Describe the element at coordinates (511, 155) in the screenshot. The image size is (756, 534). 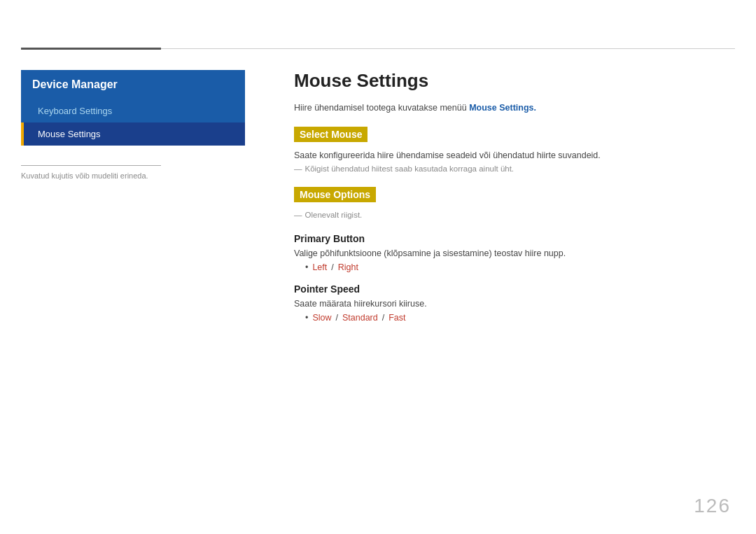
I see `select-mouse-desc: Saate konfigureerida hiire ühendamise se…` at that location.